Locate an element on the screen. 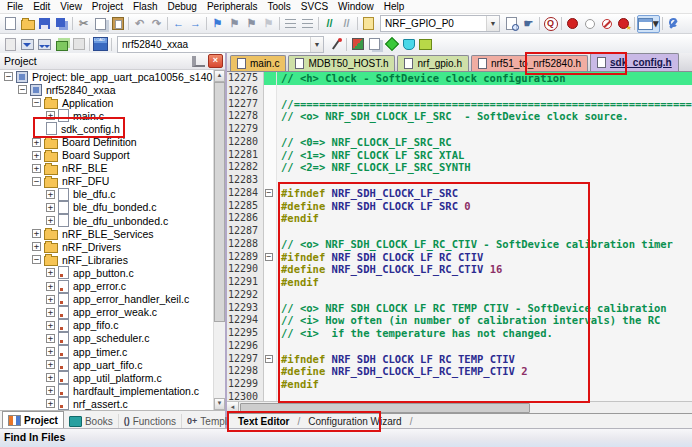 The height and width of the screenshot is (447, 692). paste-button is located at coordinates (118, 24).